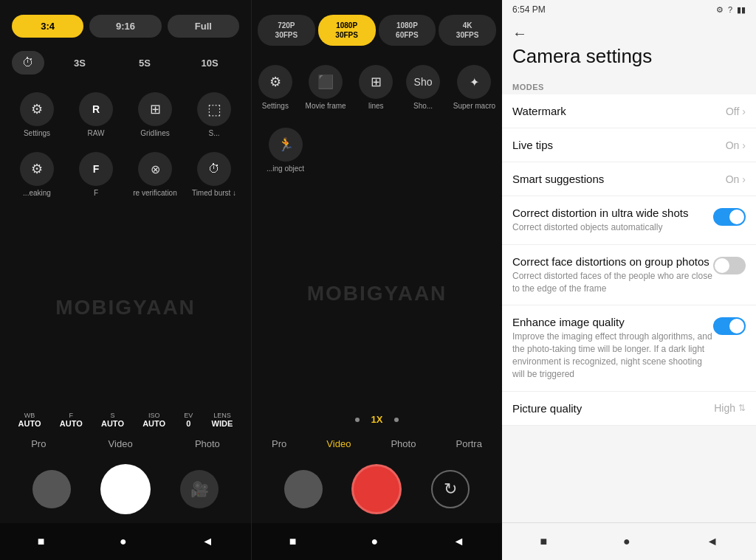 This screenshot has height=560, width=756. I want to click on watermark-text: MOBIGYAAN, so click(126, 308).